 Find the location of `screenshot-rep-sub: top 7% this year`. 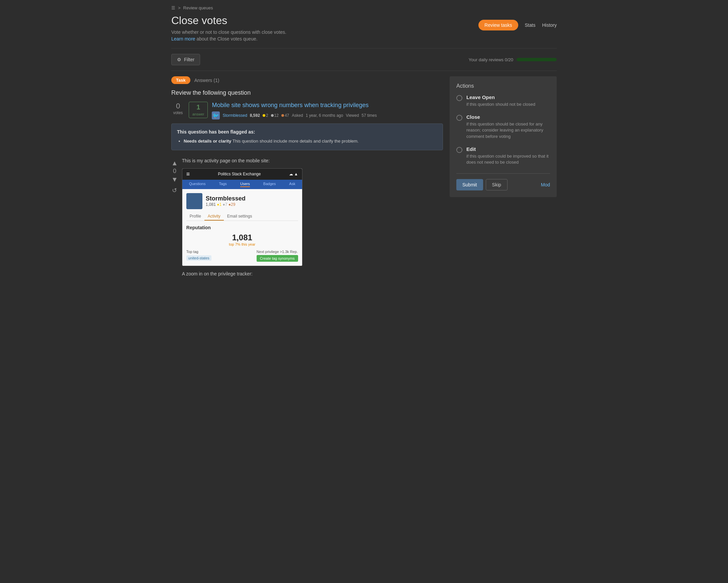

screenshot-rep-sub: top 7% this year is located at coordinates (242, 244).